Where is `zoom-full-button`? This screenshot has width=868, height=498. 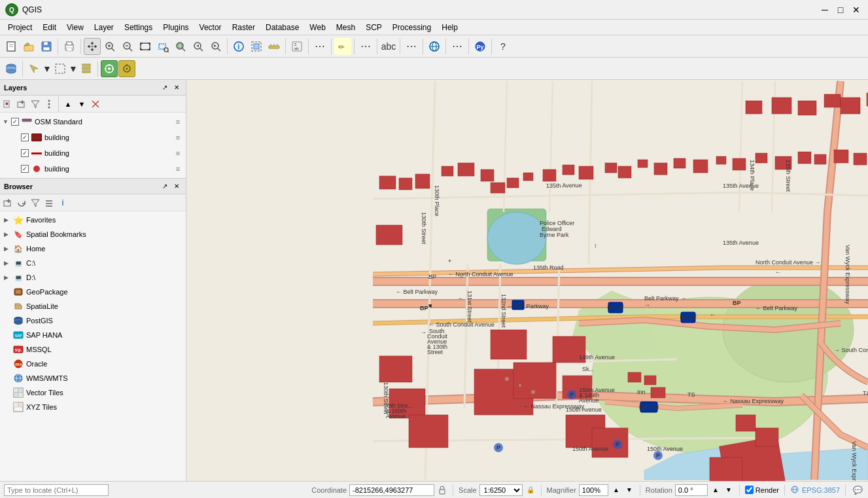 zoom-full-button is located at coordinates (145, 46).